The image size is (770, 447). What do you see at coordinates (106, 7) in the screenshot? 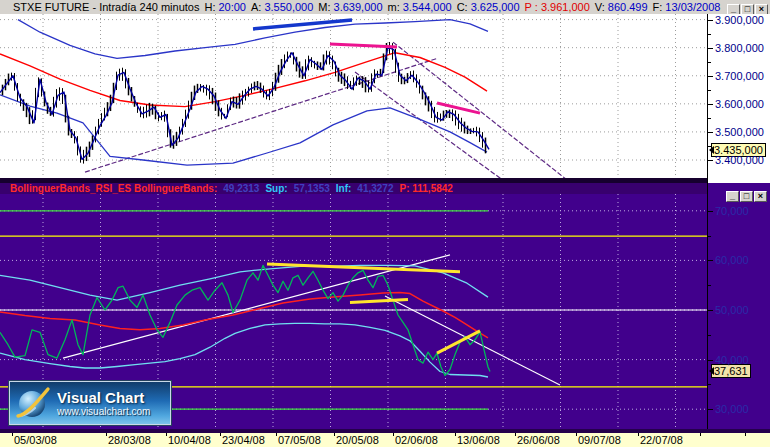
I see `title-segment-label: STXE FUTURE - Intradía 240 minutos` at bounding box center [106, 7].